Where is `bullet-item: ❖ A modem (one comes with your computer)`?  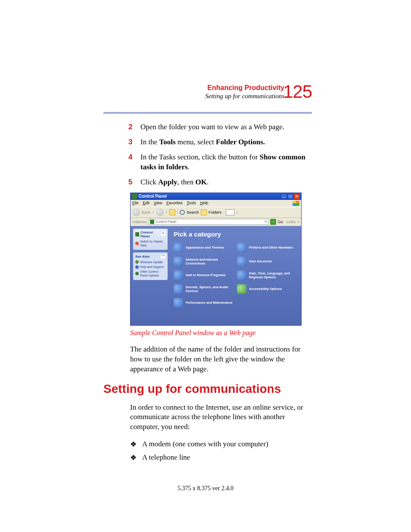
bullet-item: ❖ A modem (one comes with your computer) is located at coordinates (221, 445).